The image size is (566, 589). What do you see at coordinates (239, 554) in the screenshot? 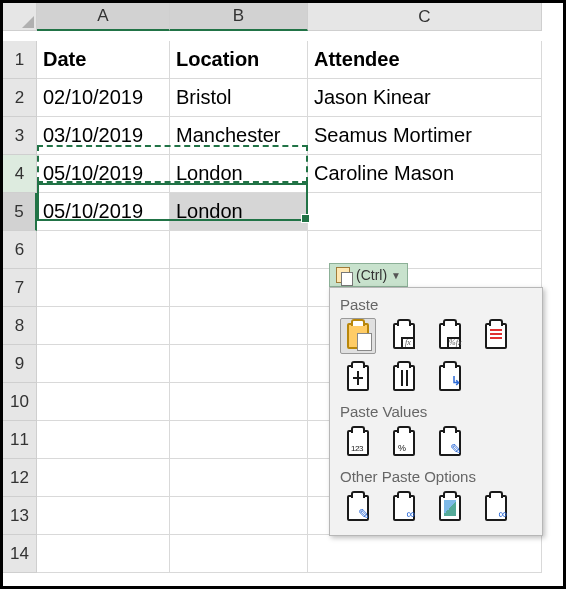
I see `cell-B14` at bounding box center [239, 554].